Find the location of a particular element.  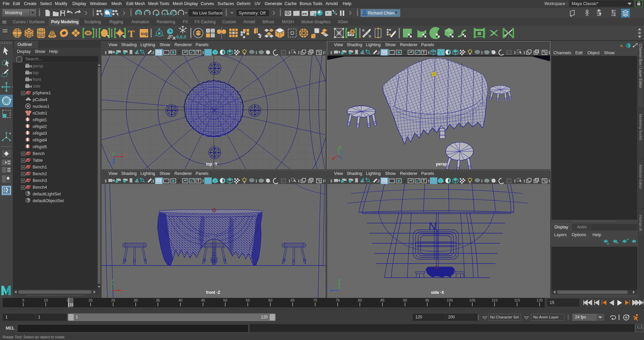

svg-text: 105 is located at coordinates (472, 300).